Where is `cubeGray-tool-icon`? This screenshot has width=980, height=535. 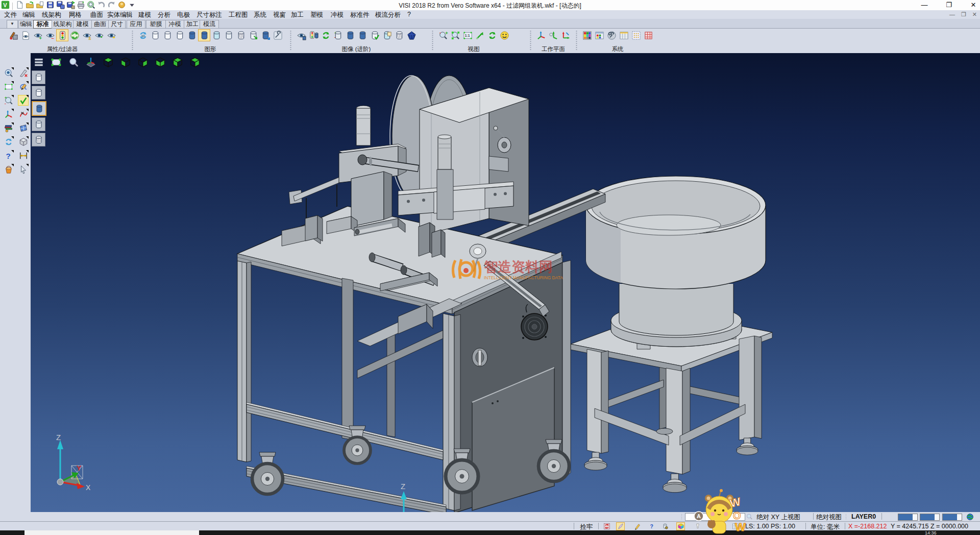 cubeGray-tool-icon is located at coordinates (23, 142).